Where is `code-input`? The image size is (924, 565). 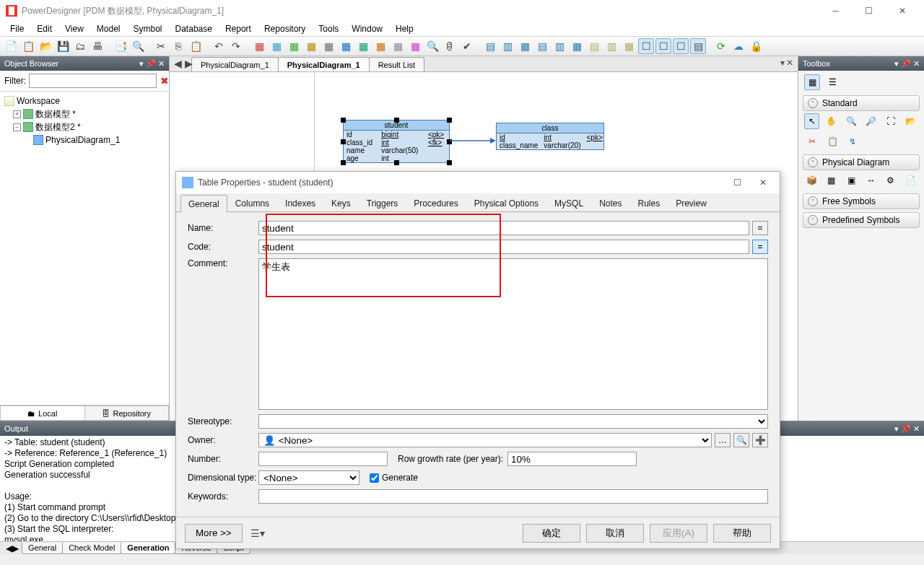
code-input is located at coordinates (504, 247).